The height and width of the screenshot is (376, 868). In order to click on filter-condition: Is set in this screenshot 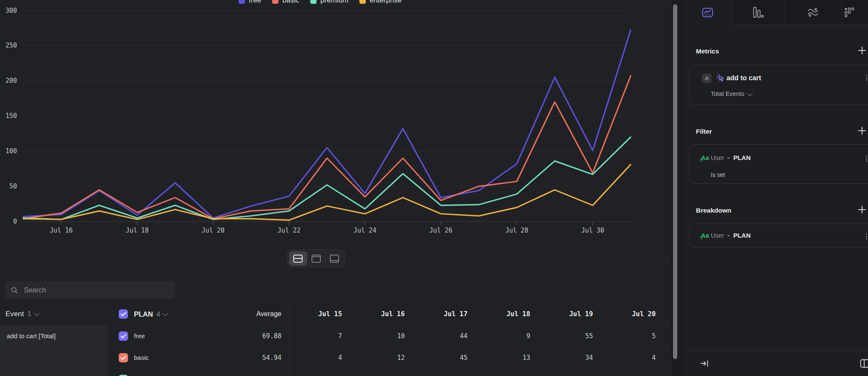, I will do `click(718, 175)`.